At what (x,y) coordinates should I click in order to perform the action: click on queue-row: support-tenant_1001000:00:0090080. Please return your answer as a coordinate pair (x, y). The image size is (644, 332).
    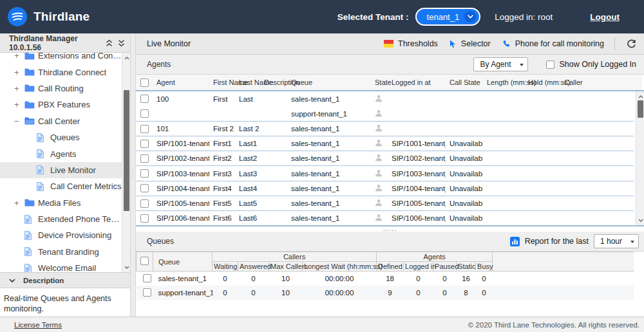
    Looking at the image, I should click on (385, 293).